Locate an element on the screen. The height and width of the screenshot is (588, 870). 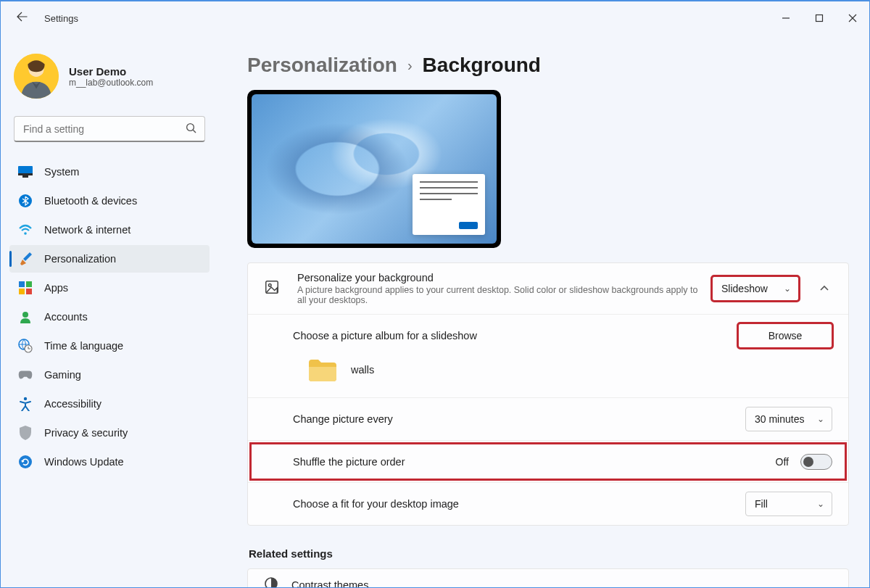
search-input is located at coordinates (109, 129).